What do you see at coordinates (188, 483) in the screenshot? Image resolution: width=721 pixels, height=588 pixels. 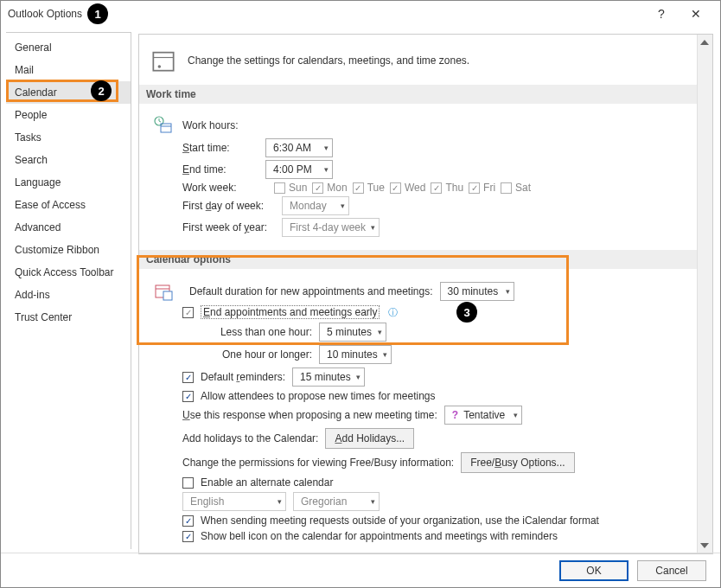 I see `alt-calendar-checkbox` at bounding box center [188, 483].